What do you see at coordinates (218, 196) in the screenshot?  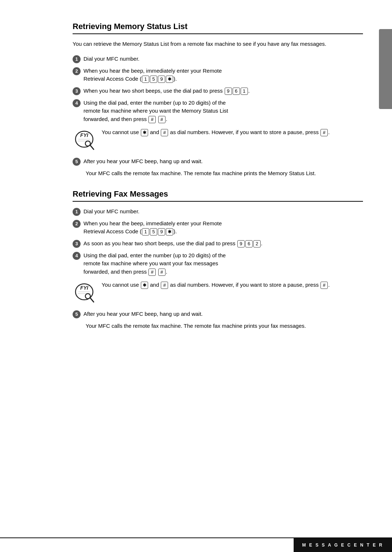 I see `section2-title: Retrieving Fax Messages` at bounding box center [218, 196].